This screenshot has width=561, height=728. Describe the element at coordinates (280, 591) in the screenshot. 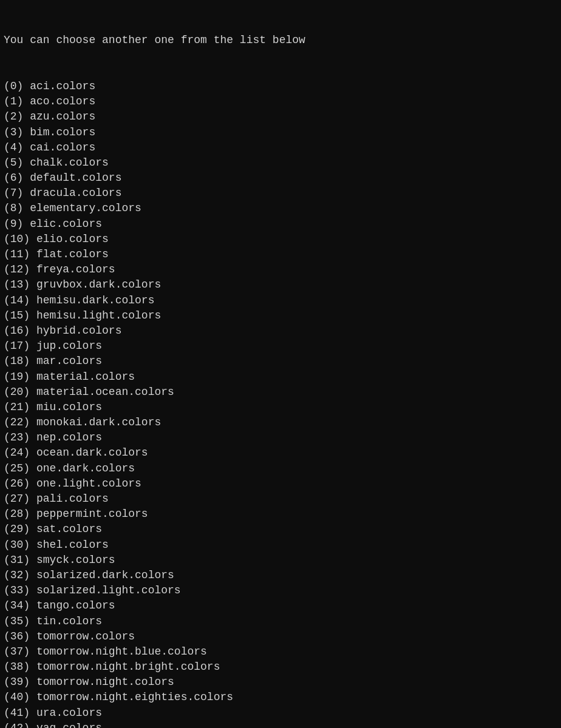

I see `list-item: (33) solarized.light.colors` at that location.